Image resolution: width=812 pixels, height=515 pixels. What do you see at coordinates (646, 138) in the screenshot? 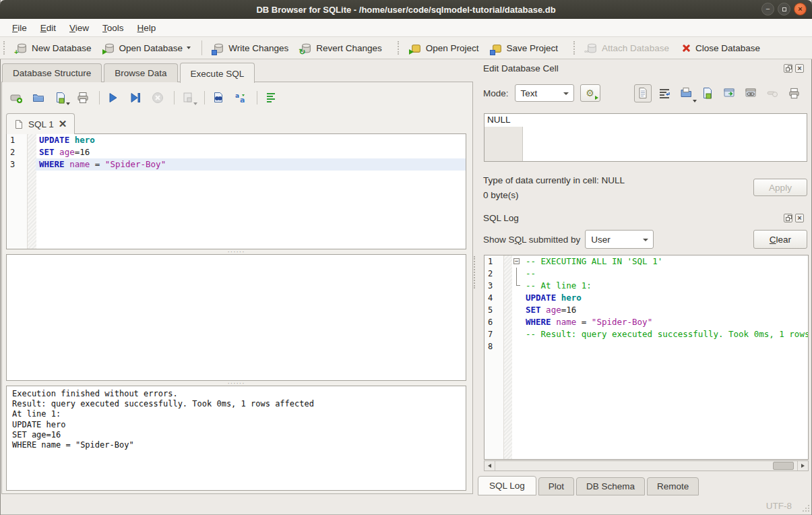
I see `cell-value-editor: NULL` at bounding box center [646, 138].